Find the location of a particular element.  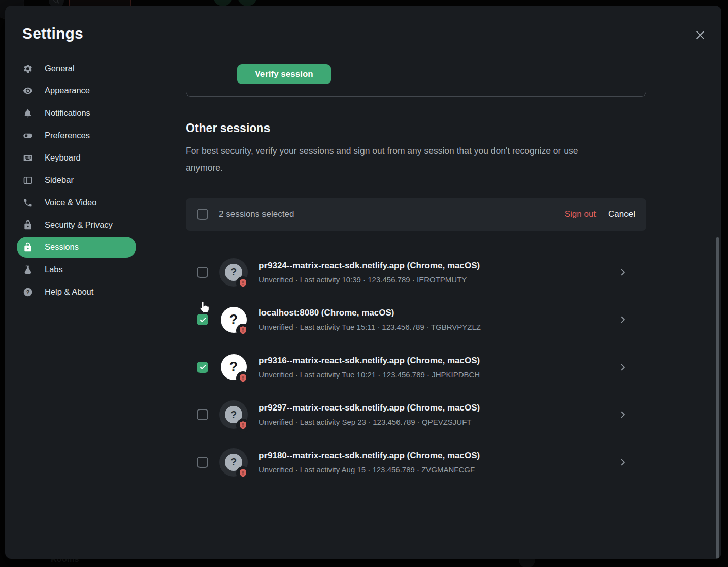

session-name: localhost:8080 (Chrome, macOS) is located at coordinates (439, 313).